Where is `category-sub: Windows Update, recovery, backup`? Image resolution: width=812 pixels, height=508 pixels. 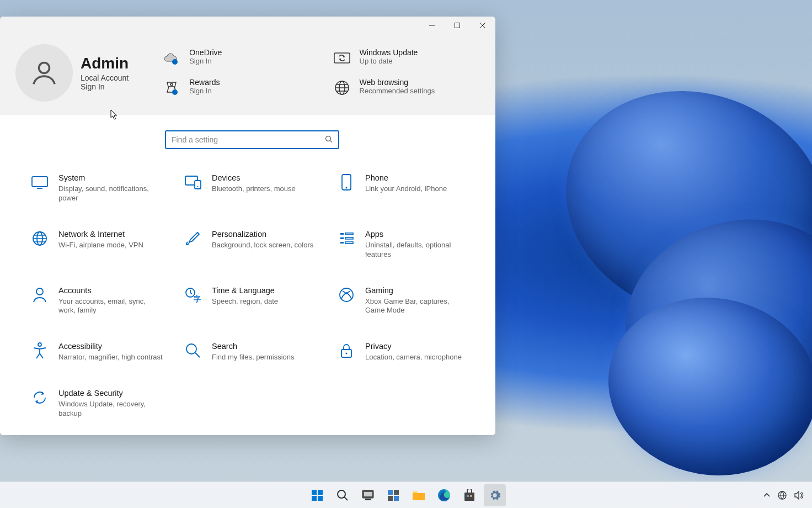 category-sub: Windows Update, recovery, backup is located at coordinates (111, 409).